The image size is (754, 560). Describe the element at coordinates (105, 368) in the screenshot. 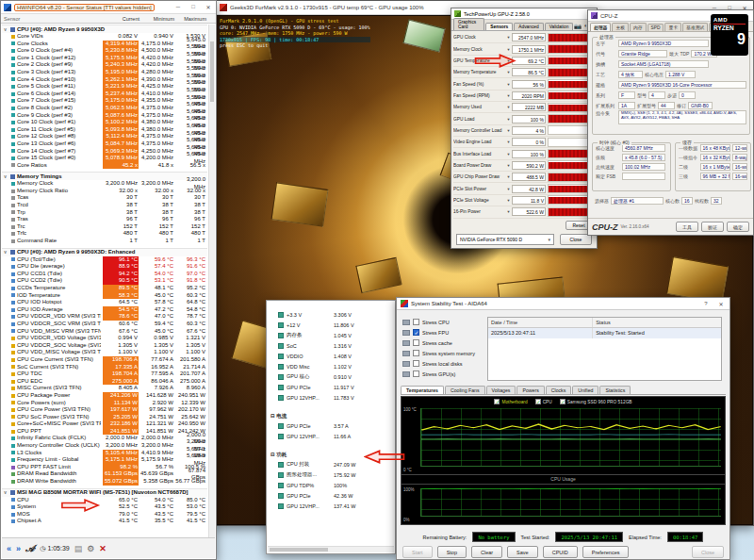

I see `sensor-row: SoC Current (SVI3 TFN) 17.335 A 16.952 A…` at that location.